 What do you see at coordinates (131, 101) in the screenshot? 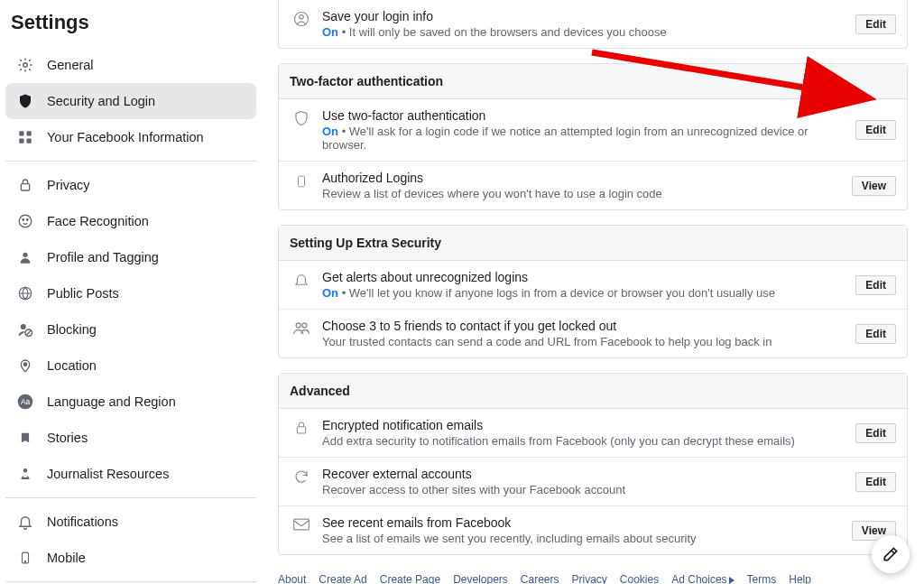
I see `sidebar-item-security-and-login: Security and Login` at bounding box center [131, 101].